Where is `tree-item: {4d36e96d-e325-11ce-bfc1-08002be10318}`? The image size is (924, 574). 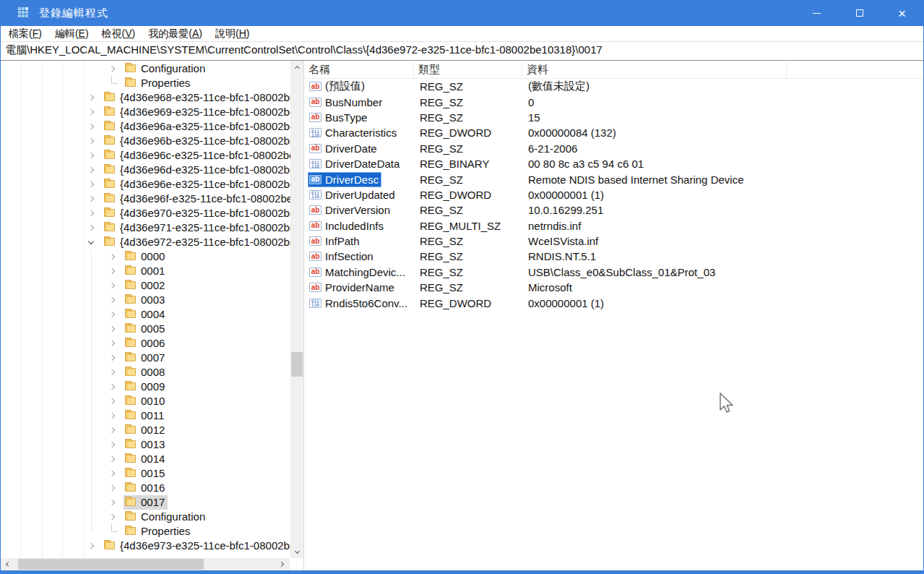 tree-item: {4d36e96d-e325-11ce-bfc1-08002be10318} is located at coordinates (146, 170).